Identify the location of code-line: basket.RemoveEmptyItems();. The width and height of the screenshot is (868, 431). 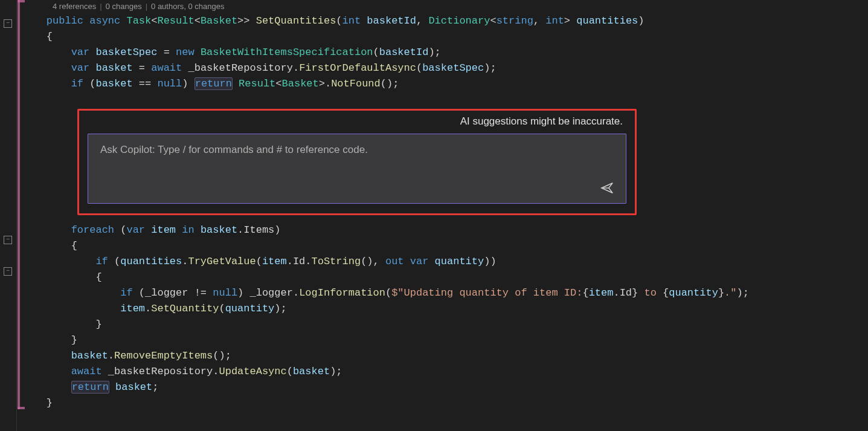
(445, 356).